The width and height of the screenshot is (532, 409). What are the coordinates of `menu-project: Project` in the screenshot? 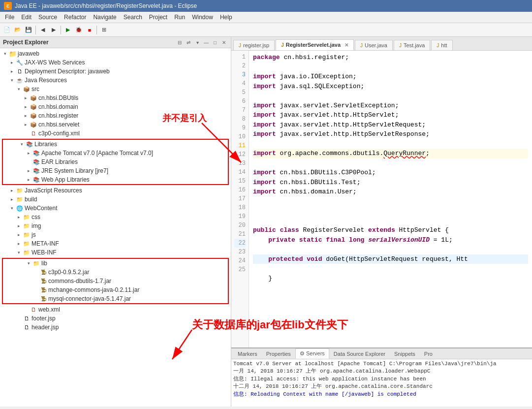 It's located at (158, 17).